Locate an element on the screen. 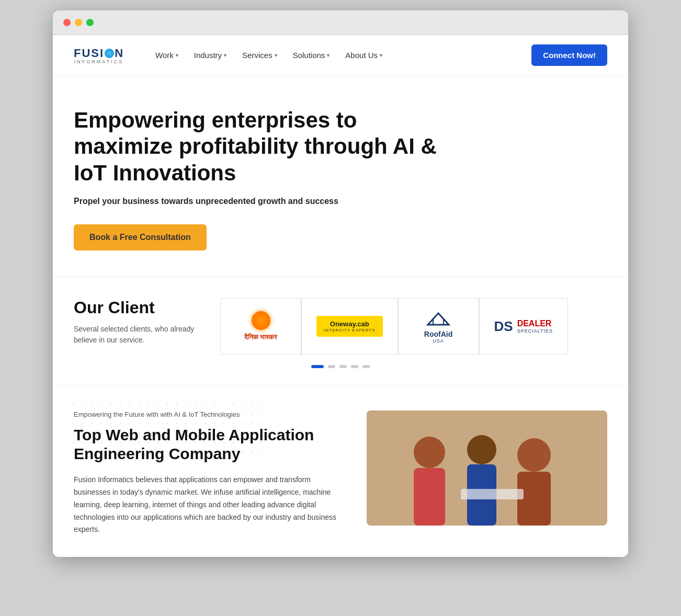  nav-industry-label: Industry is located at coordinates (208, 55).